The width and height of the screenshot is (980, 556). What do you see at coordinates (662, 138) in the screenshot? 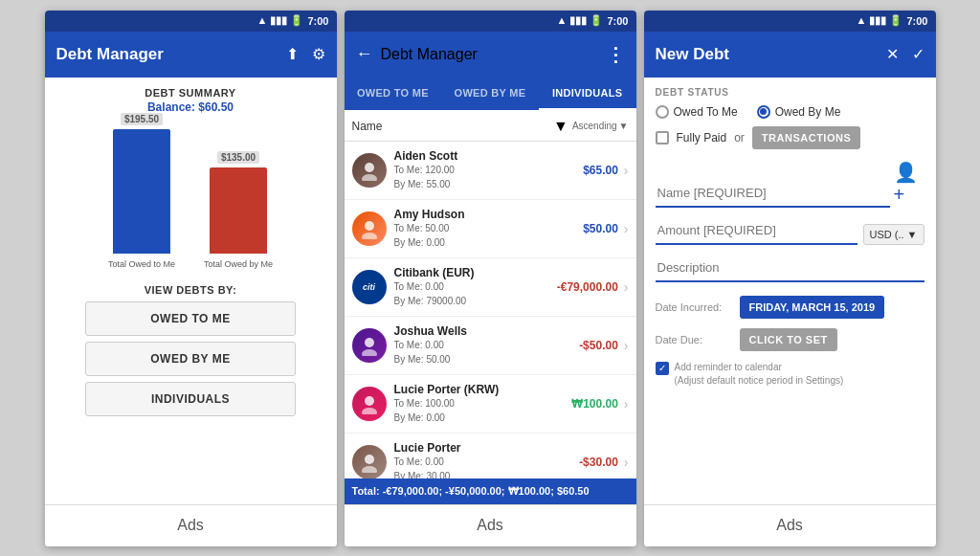
I see `fully-paid-checkbox` at bounding box center [662, 138].